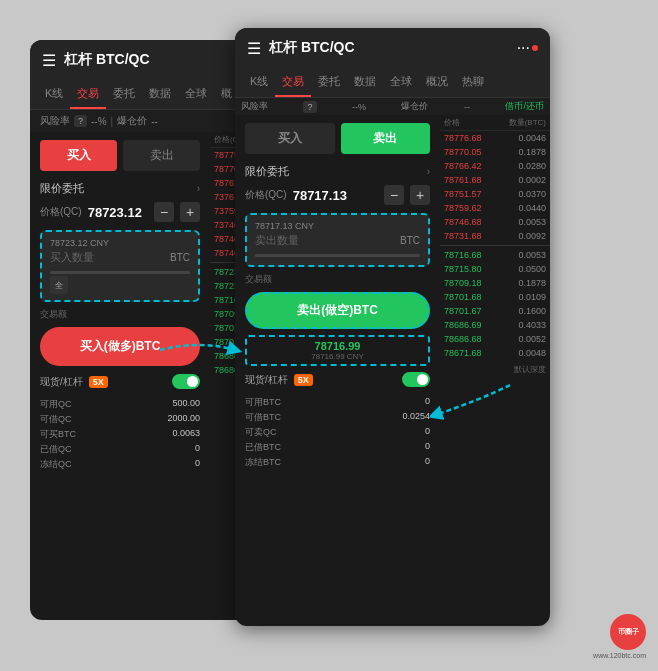 This screenshot has height=671, width=658. Describe the element at coordinates (495, 255) in the screenshot. I see `right-price-item: 78716.680.0053` at that location.